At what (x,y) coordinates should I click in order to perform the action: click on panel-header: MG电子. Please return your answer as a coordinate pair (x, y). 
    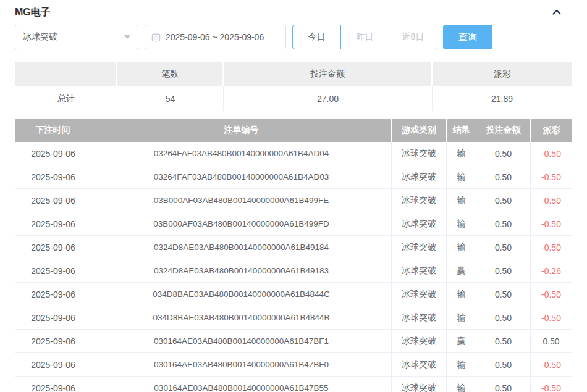
    Looking at the image, I should click on (294, 9).